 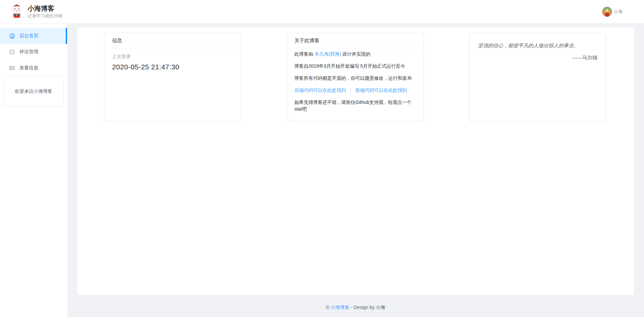 What do you see at coordinates (356, 41) in the screenshot?
I see `about-card-header: 关于此博客` at bounding box center [356, 41].